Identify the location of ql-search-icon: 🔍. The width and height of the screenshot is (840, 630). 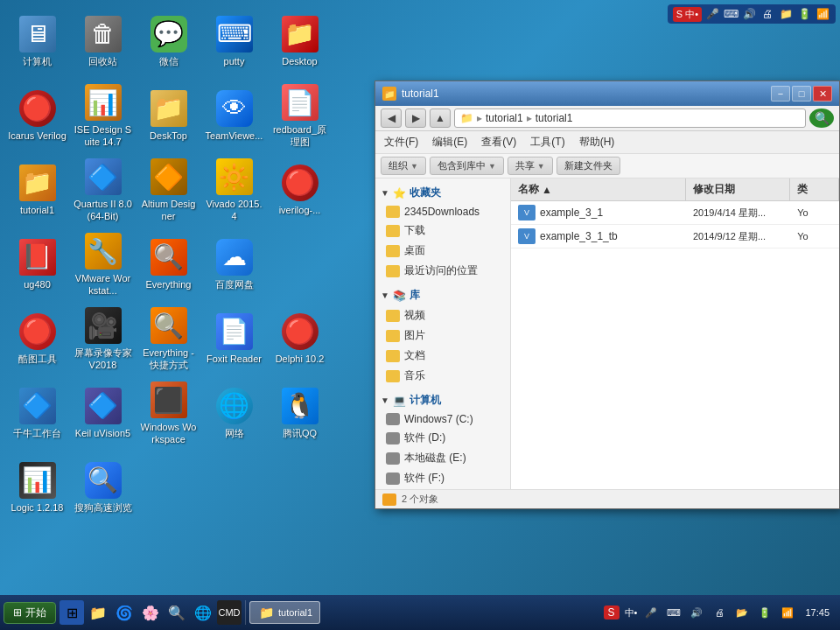
(177, 612).